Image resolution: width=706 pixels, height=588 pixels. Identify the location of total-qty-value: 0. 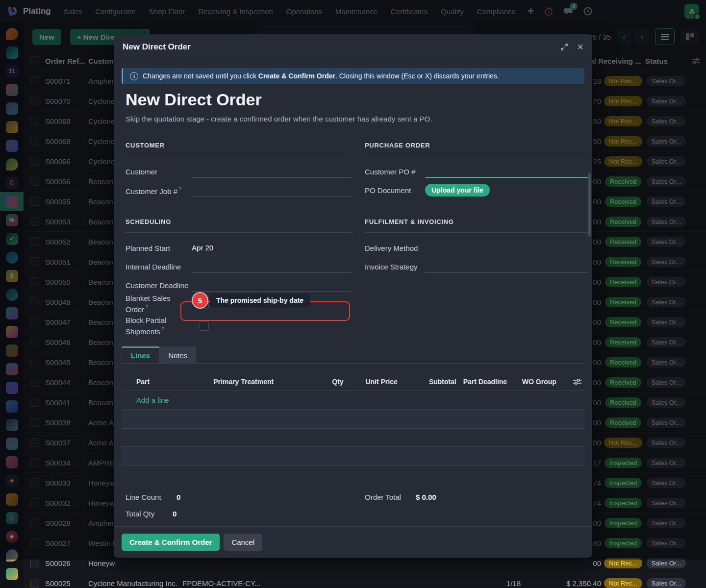
(175, 514).